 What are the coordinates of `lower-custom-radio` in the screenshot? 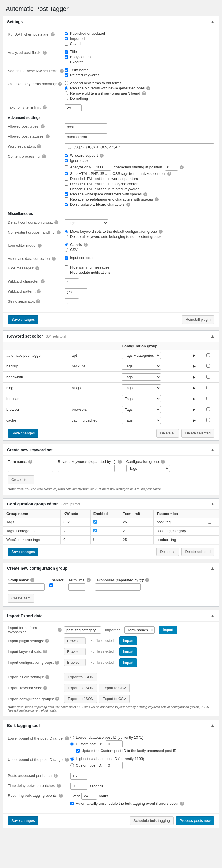 It's located at (72, 744).